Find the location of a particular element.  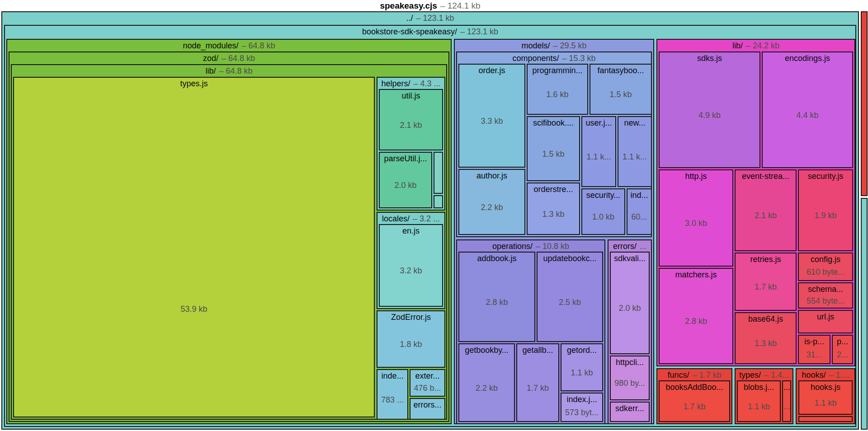

treemap-file-event-strea: event-strea...2.1 kb is located at coordinates (766, 211).